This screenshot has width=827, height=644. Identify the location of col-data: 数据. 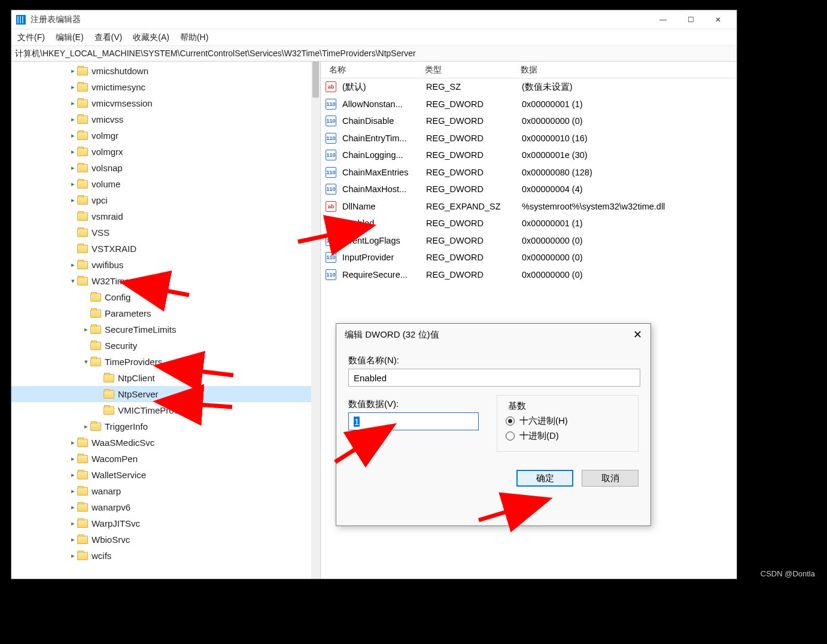
(627, 70).